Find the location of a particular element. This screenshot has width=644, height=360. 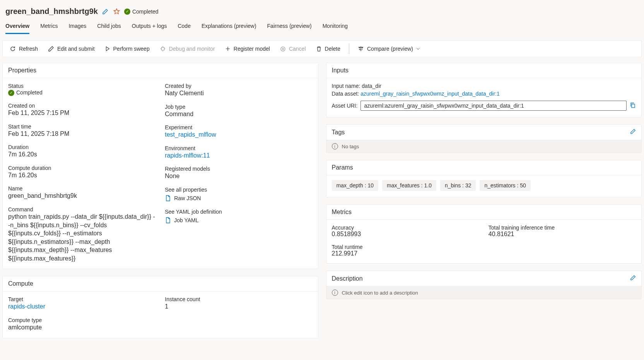

chevron-down-icon is located at coordinates (418, 49).